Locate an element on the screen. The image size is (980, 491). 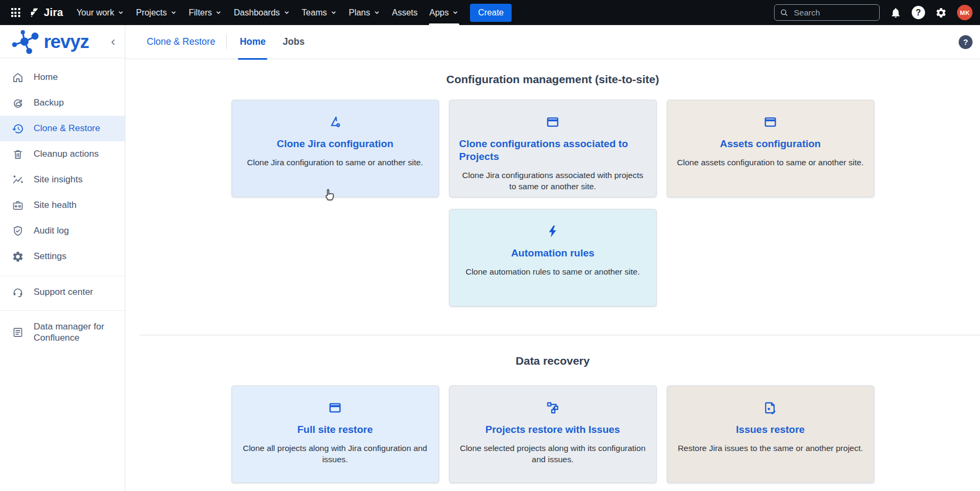
headset-icon is located at coordinates (18, 292).